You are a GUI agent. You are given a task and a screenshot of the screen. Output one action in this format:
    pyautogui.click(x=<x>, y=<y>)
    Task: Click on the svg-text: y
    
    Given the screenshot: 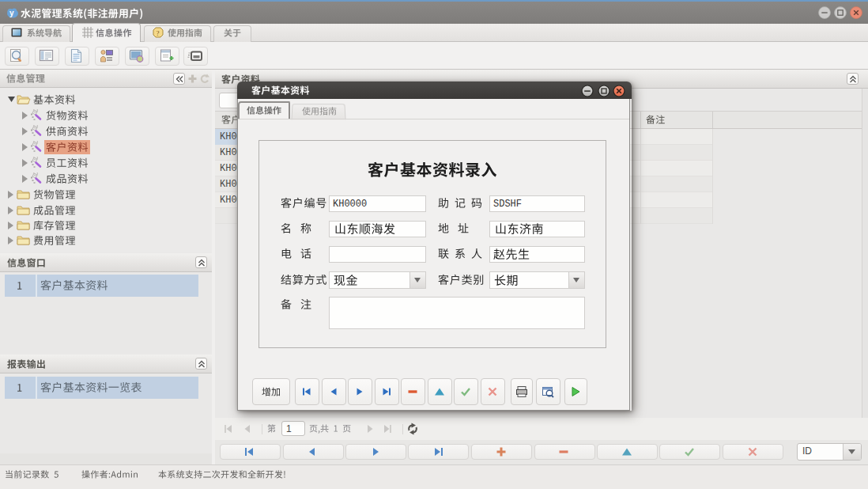 What is the action you would take?
    pyautogui.click(x=12, y=13)
    